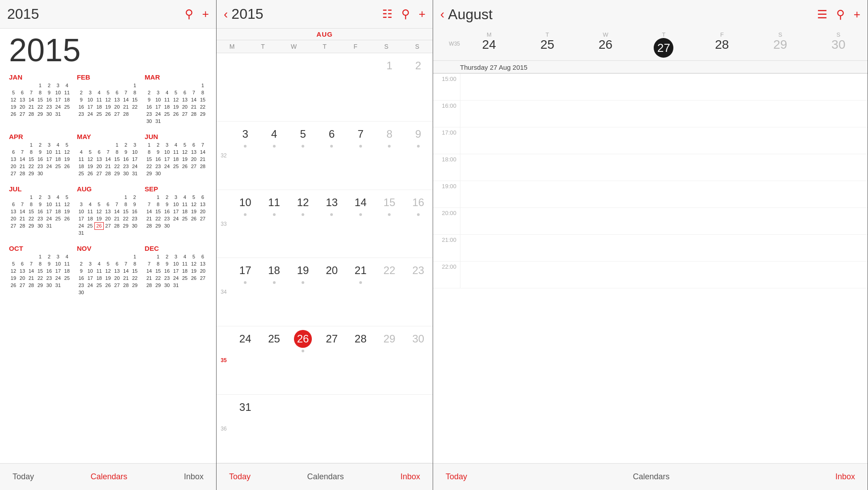  What do you see at coordinates (651, 67) in the screenshot?
I see `day-date-title: Thursday 27 Aug 2015` at bounding box center [651, 67].